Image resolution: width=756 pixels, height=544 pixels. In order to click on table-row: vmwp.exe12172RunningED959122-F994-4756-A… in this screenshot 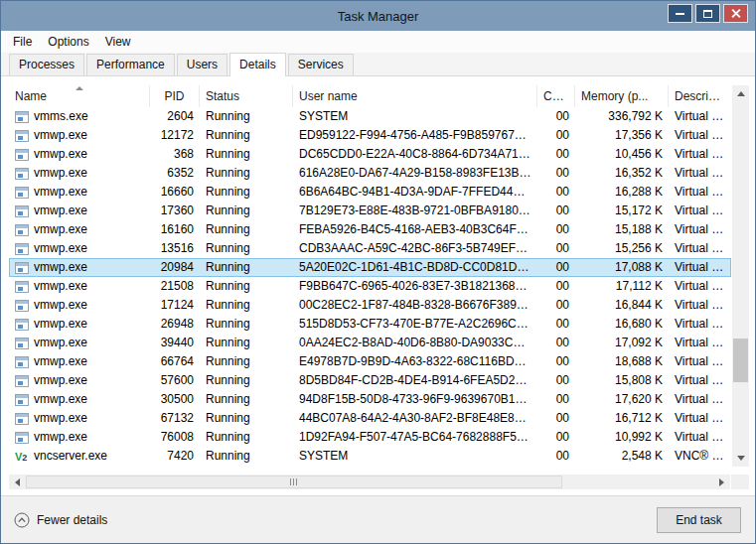, I will do `click(370, 135)`.